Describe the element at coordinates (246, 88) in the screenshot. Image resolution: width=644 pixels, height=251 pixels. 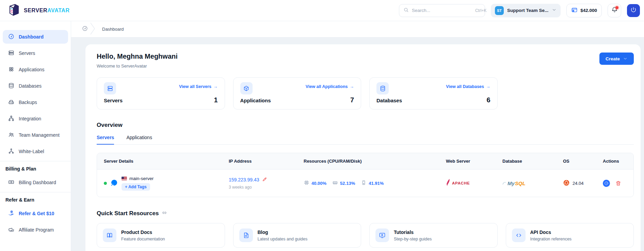
I see `application-cube-icon` at that location.